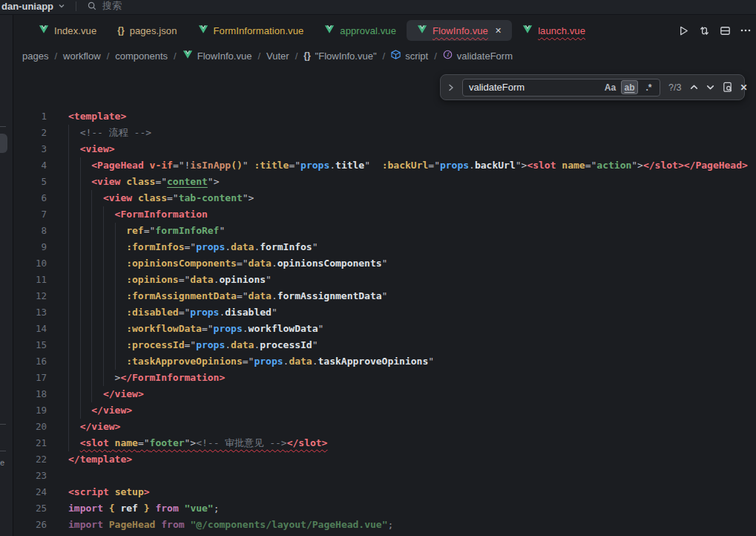 This screenshot has width=756, height=536. What do you see at coordinates (384, 166) in the screenshot?
I see `code-line: 4<PageHead v-if="!isInApp()" :title="pro…` at bounding box center [384, 166].